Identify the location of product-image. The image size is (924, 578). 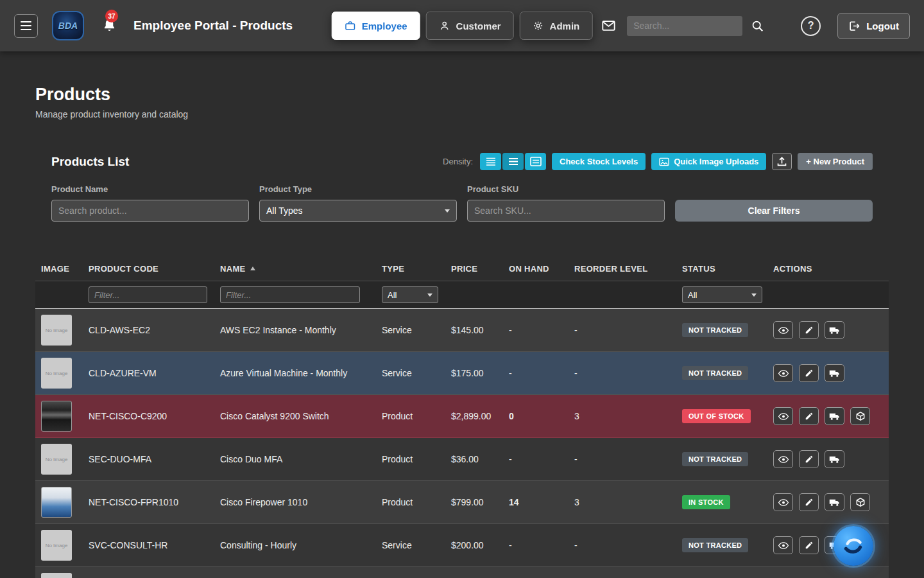
(56, 502).